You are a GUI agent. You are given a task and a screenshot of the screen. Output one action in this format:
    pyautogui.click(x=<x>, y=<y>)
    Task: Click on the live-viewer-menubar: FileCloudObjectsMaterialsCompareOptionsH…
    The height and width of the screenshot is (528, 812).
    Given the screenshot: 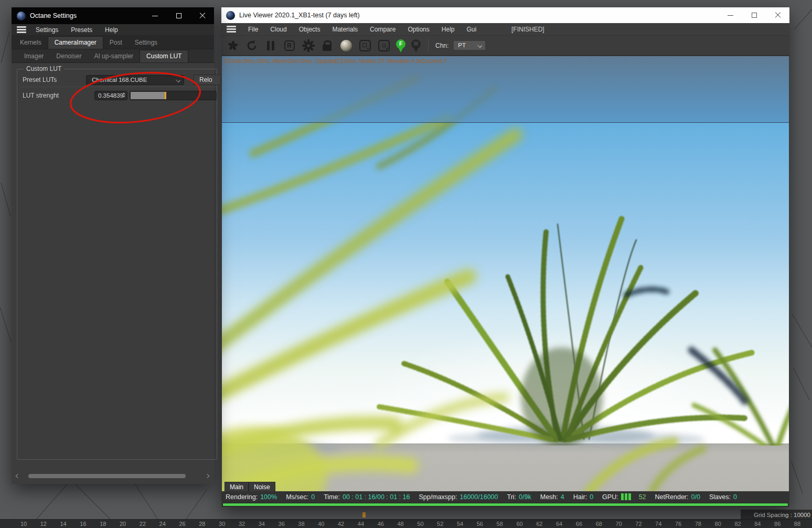 What is the action you would take?
    pyautogui.click(x=506, y=29)
    